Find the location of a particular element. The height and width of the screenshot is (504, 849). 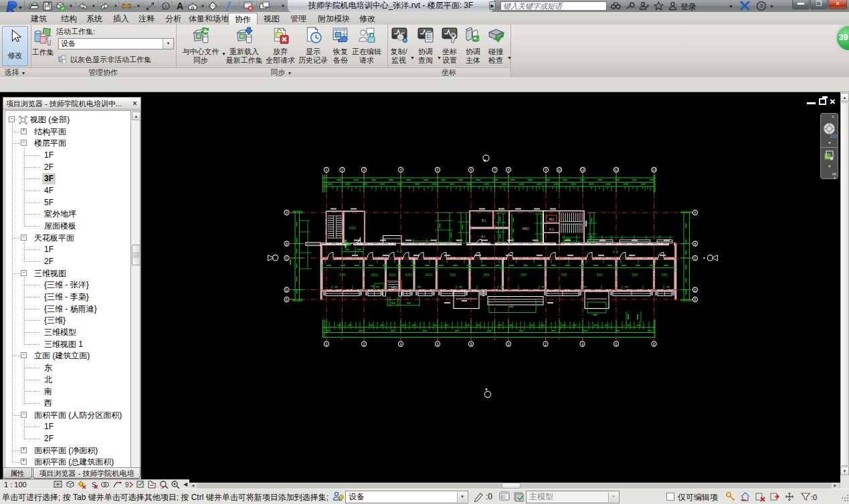

svg-text: 4.1 is located at coordinates (551, 229).